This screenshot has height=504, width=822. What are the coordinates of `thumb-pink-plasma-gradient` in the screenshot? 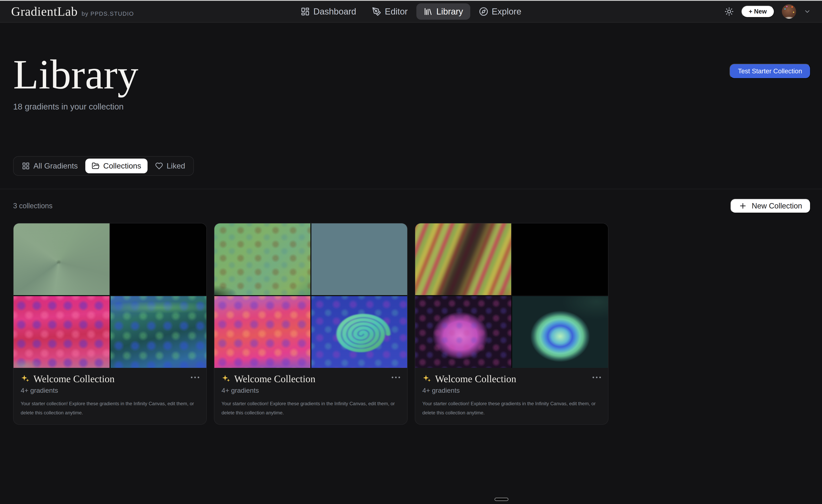 It's located at (61, 332).